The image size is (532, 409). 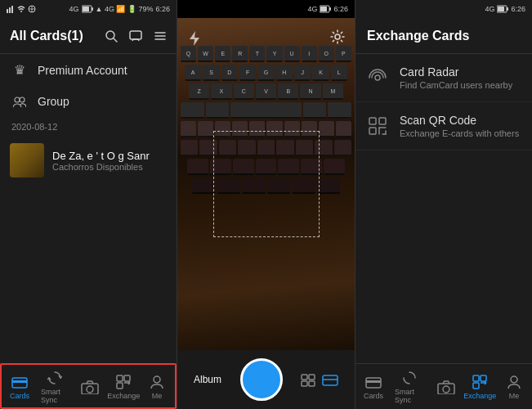 I want to click on nav-camera-right, so click(x=446, y=386).